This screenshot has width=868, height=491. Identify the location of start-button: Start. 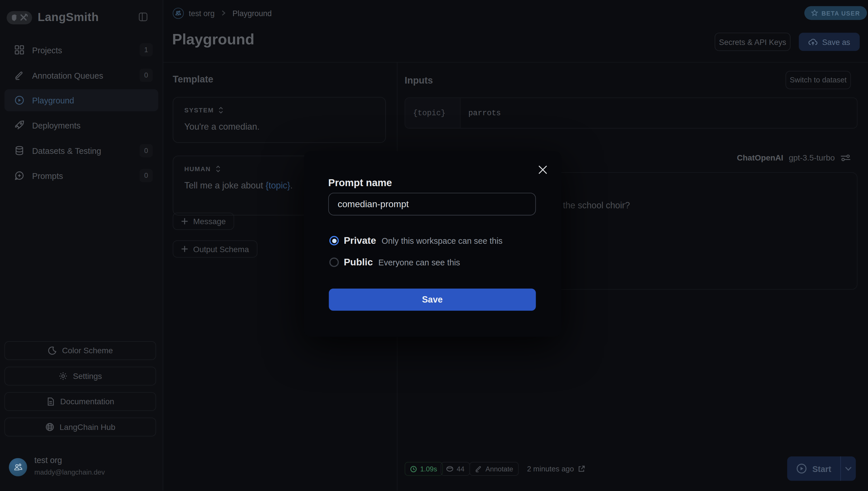
(814, 469).